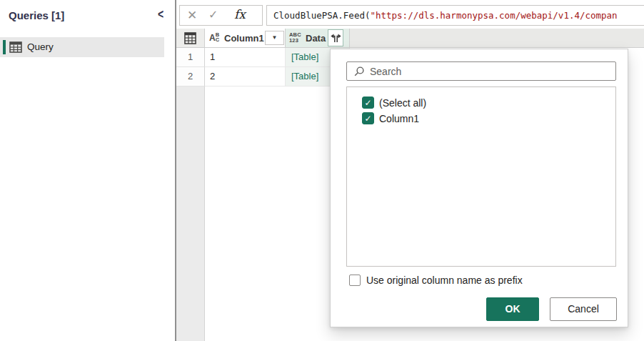  I want to click on column1-filter-button: ▼, so click(274, 38).